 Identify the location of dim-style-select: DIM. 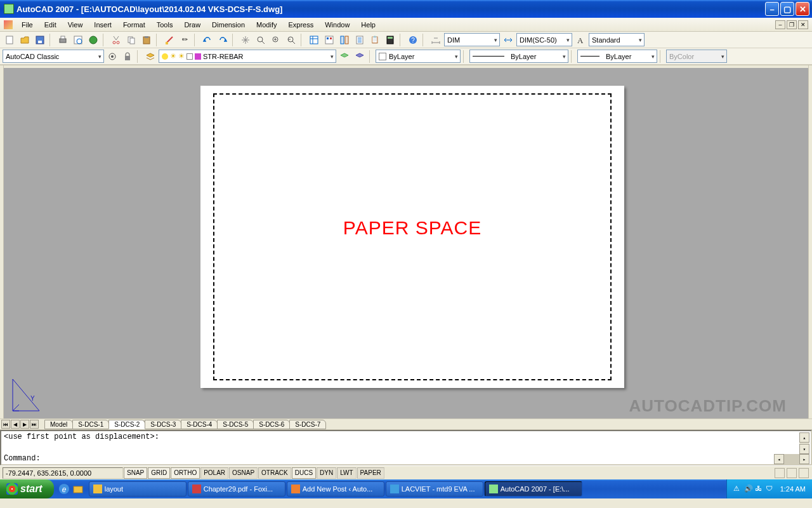
(472, 39).